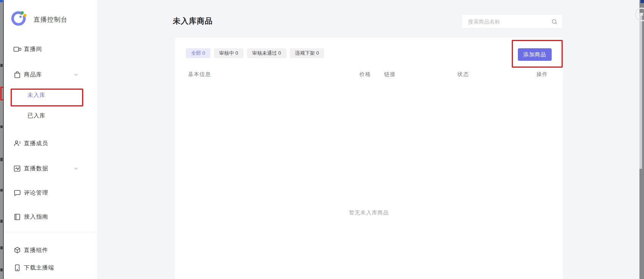 This screenshot has width=644, height=279. Describe the element at coordinates (2, 1) in the screenshot. I see `sliver-blue-mark` at that location.